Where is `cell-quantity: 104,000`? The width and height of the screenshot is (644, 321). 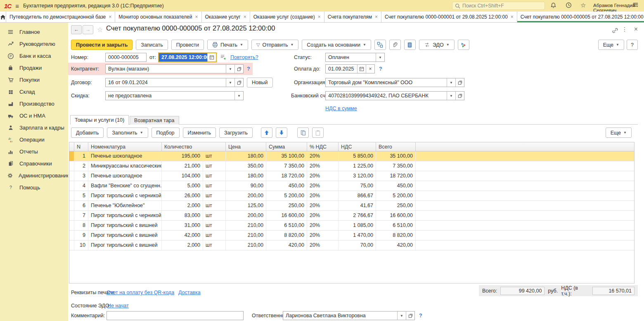
cell-quantity: 104,000 is located at coordinates (182, 176).